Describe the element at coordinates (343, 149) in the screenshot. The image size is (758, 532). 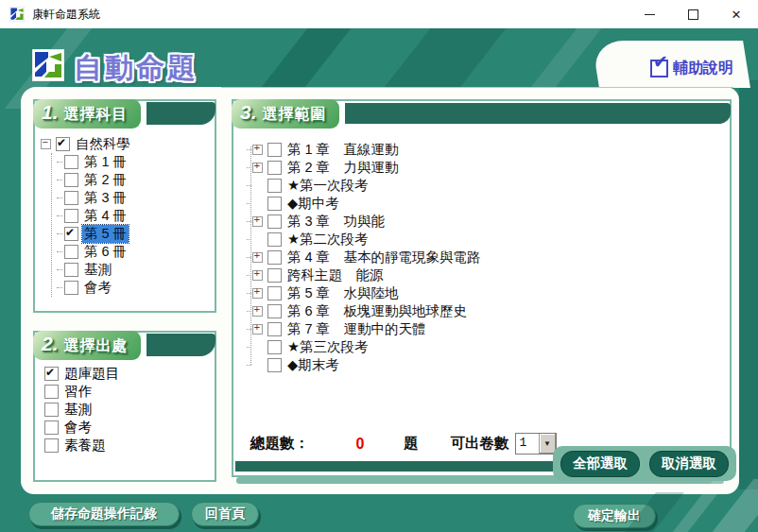
I see `tree-label: 第 1 章 直線運動` at that location.